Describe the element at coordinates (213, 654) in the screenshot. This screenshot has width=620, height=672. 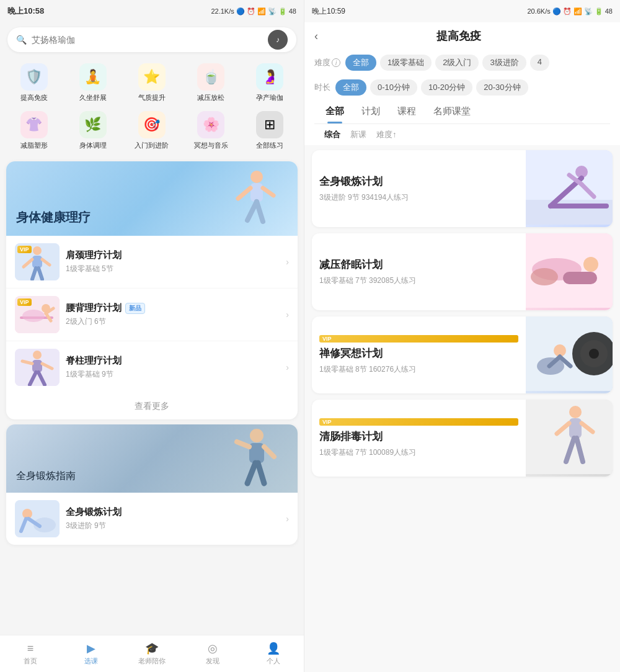
I see `nav-item-discover: ◎ 发现` at that location.